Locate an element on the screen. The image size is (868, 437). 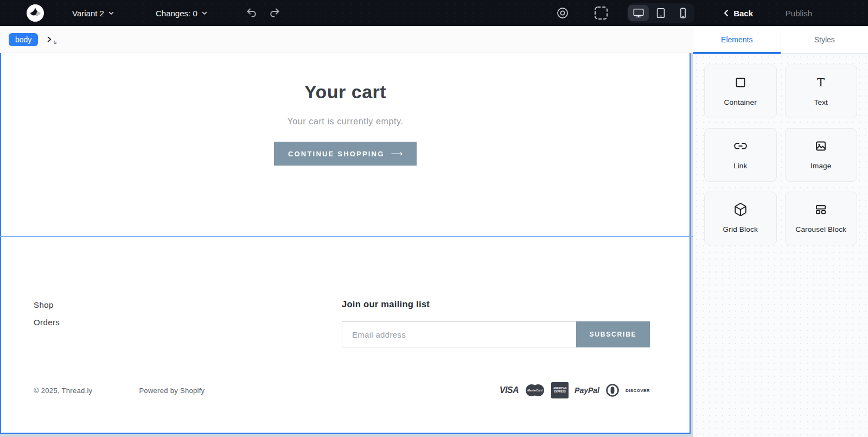
back-button: Back is located at coordinates (738, 13).